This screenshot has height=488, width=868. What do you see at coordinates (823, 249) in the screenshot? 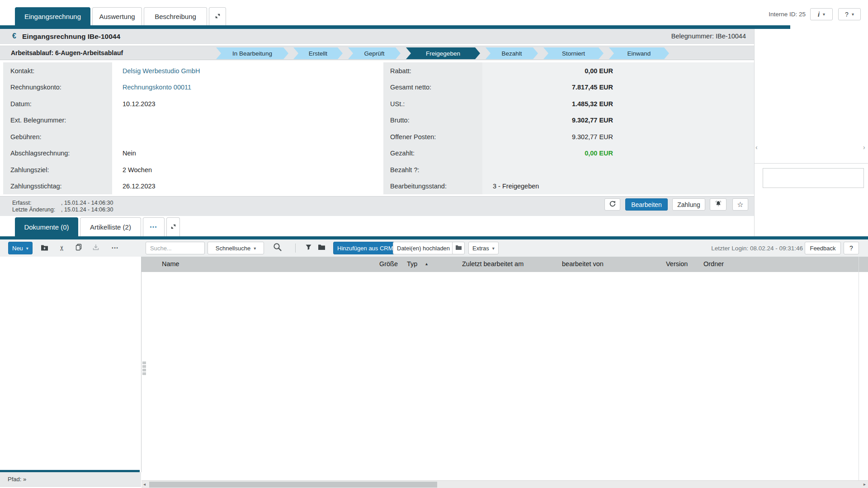
I see `button-label: Feedback` at bounding box center [823, 249].